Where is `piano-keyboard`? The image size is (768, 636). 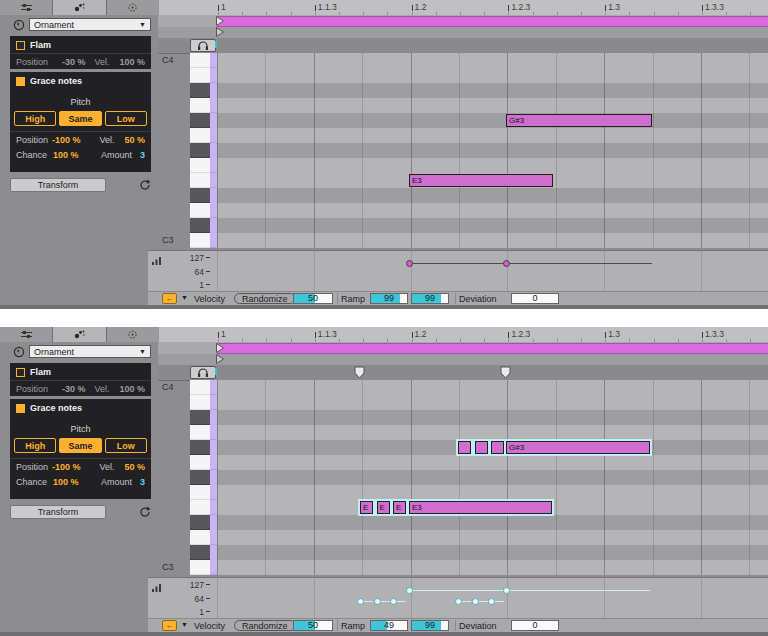 piano-keyboard is located at coordinates (204, 150).